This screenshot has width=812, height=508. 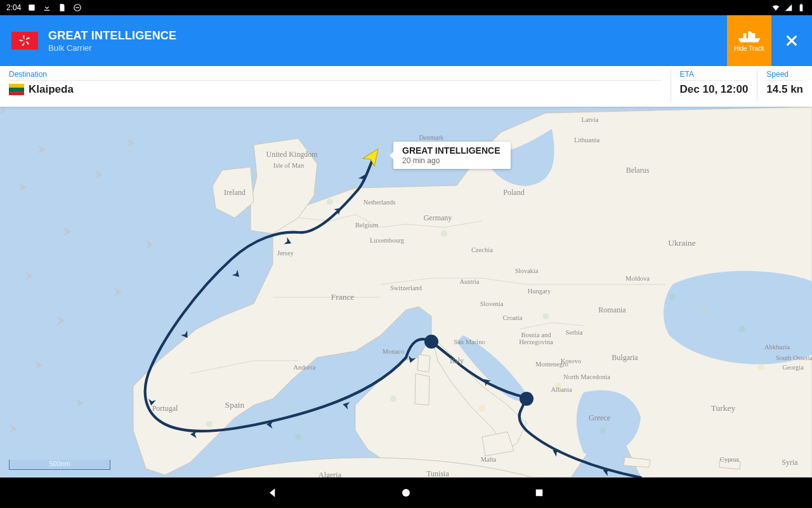 I want to click on country-label: France, so click(x=343, y=297).